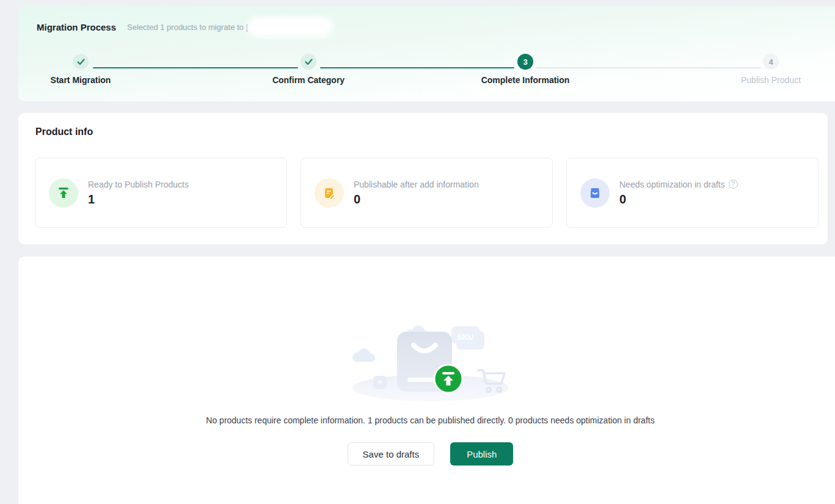 This screenshot has height=504, width=835. What do you see at coordinates (771, 62) in the screenshot?
I see `step-4-number-circle: 4` at bounding box center [771, 62].